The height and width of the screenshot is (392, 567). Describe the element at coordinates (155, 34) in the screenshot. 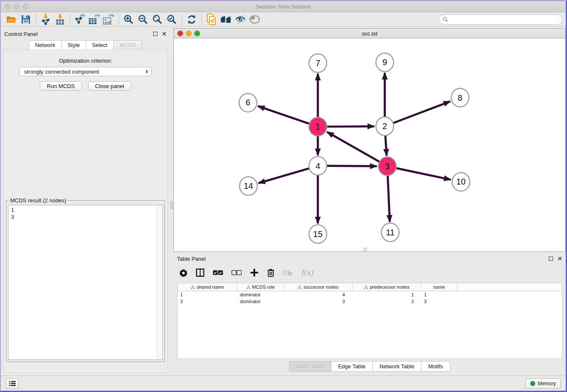

I see `float-panel-icon` at that location.